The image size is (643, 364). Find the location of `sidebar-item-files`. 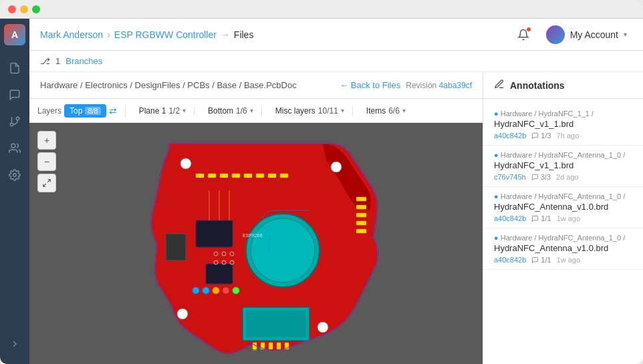

sidebar-item-files is located at coordinates (15, 68).